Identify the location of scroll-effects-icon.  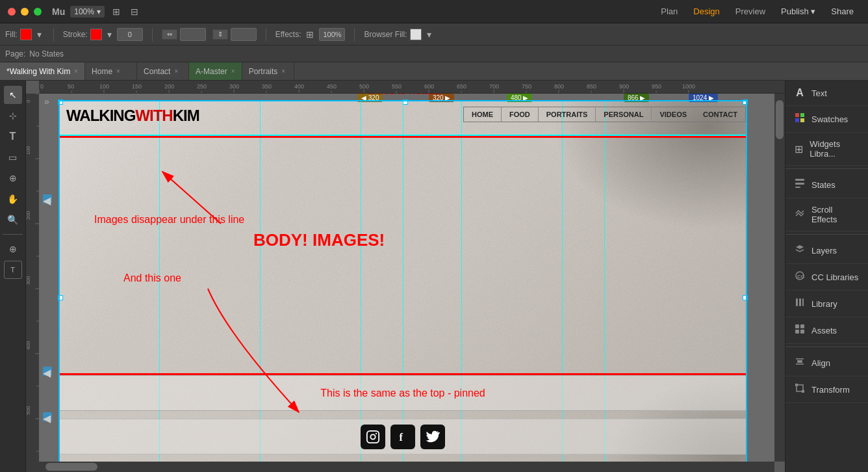
(800, 215).